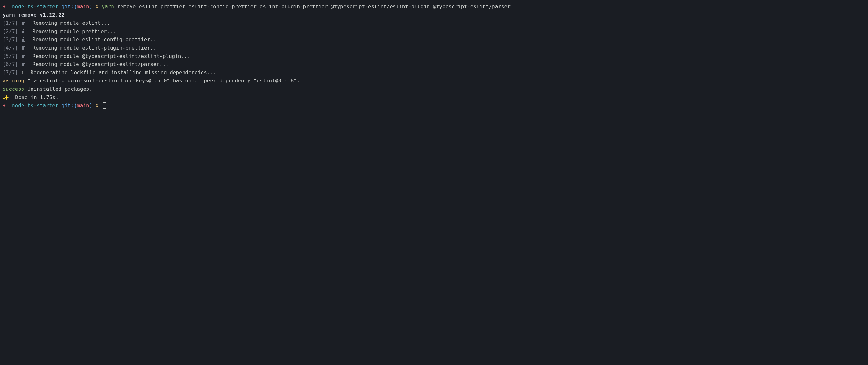 The height and width of the screenshot is (365, 868). I want to click on arrow-up-icon: ⬆, so click(23, 73).